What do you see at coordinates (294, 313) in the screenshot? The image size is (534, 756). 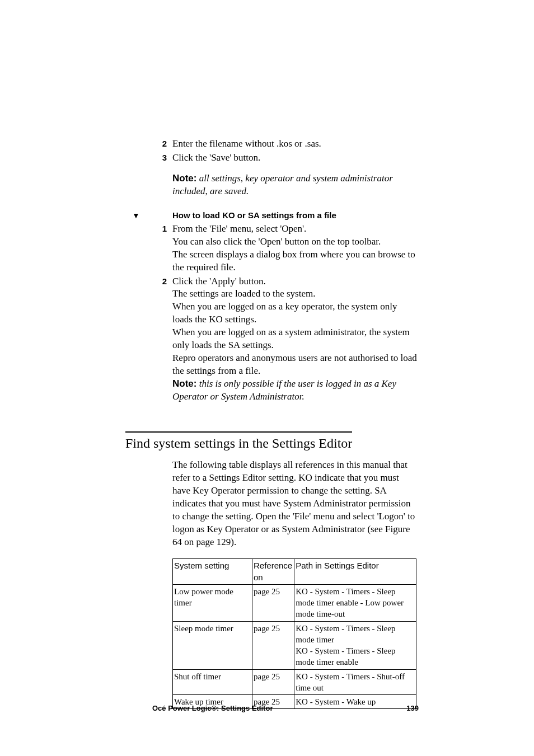 I see `step-line: When you are logged on as a key operator…` at bounding box center [294, 313].